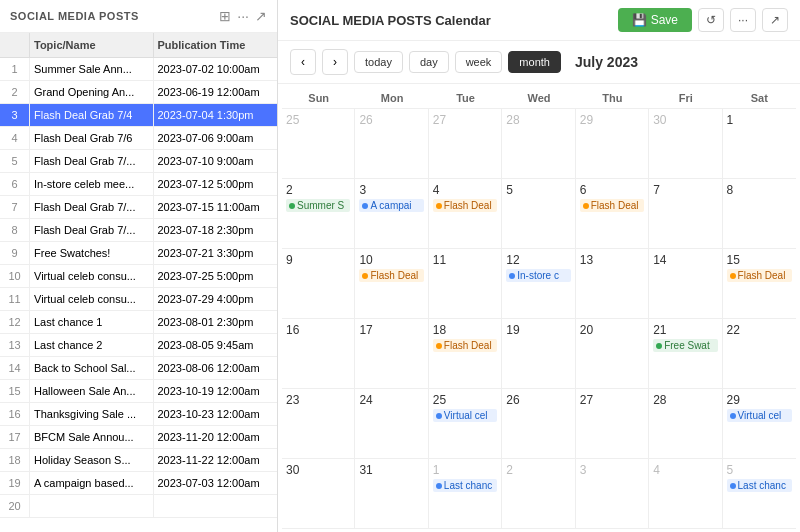 The image size is (800, 532). Describe the element at coordinates (138, 162) in the screenshot. I see `table-row: 5 Flash Deal Grab 7/... 2023-07-10 9:00a…` at that location.